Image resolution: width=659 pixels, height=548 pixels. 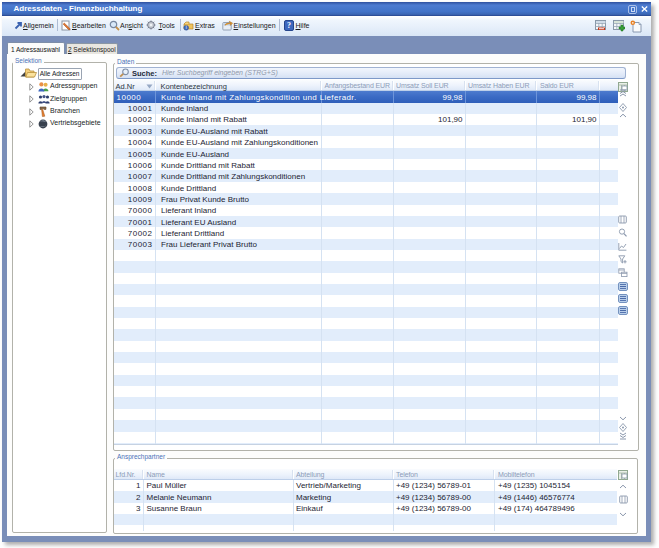 I want to click on svg-text: i, so click(x=186, y=28).